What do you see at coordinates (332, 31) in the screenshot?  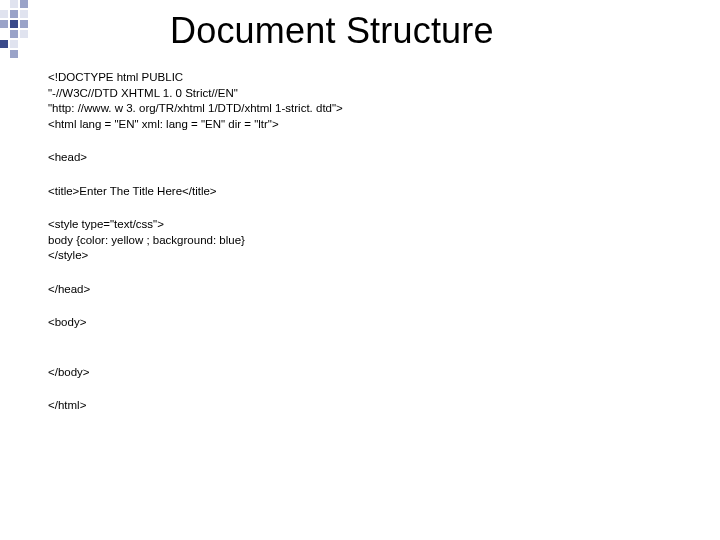 I see `slide-title: Document Structure` at bounding box center [332, 31].